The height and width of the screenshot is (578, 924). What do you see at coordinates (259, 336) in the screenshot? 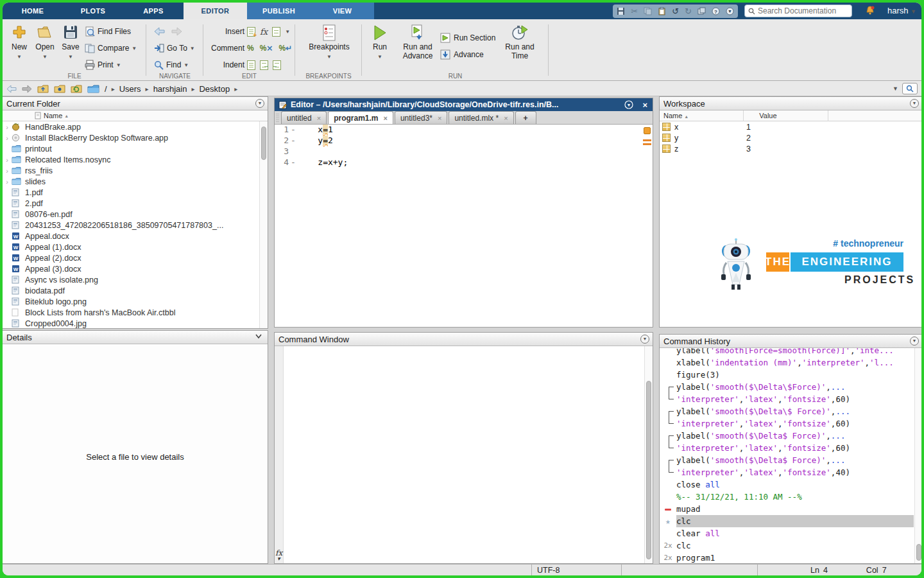
I see `collapse-details-icon` at bounding box center [259, 336].